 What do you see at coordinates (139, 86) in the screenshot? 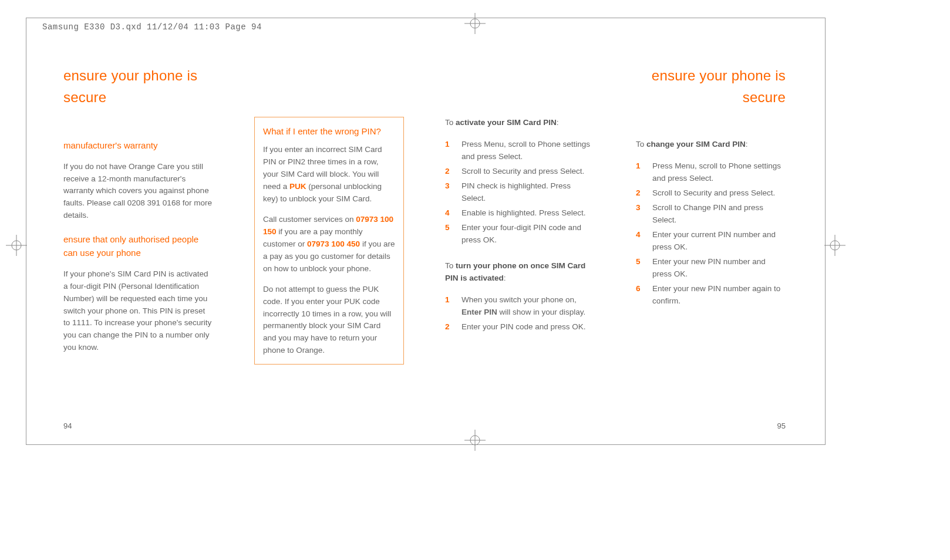
I see `page-title-left: ensure your phone is secure` at bounding box center [139, 86].